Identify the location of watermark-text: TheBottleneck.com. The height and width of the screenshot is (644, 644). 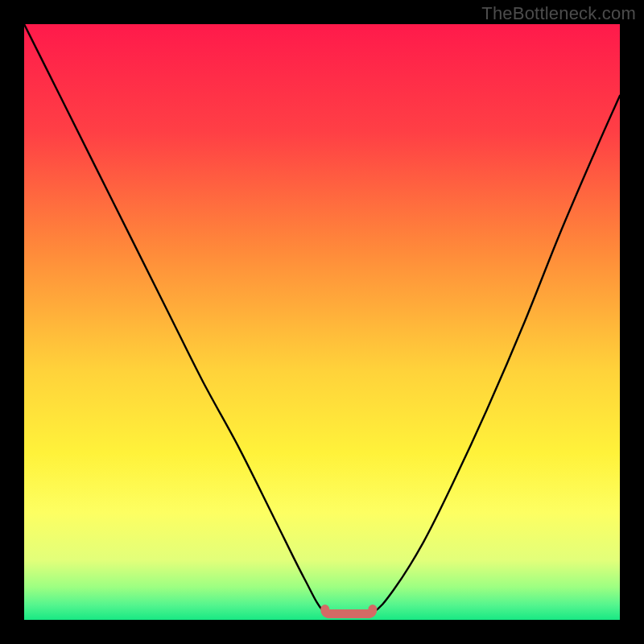
(559, 14).